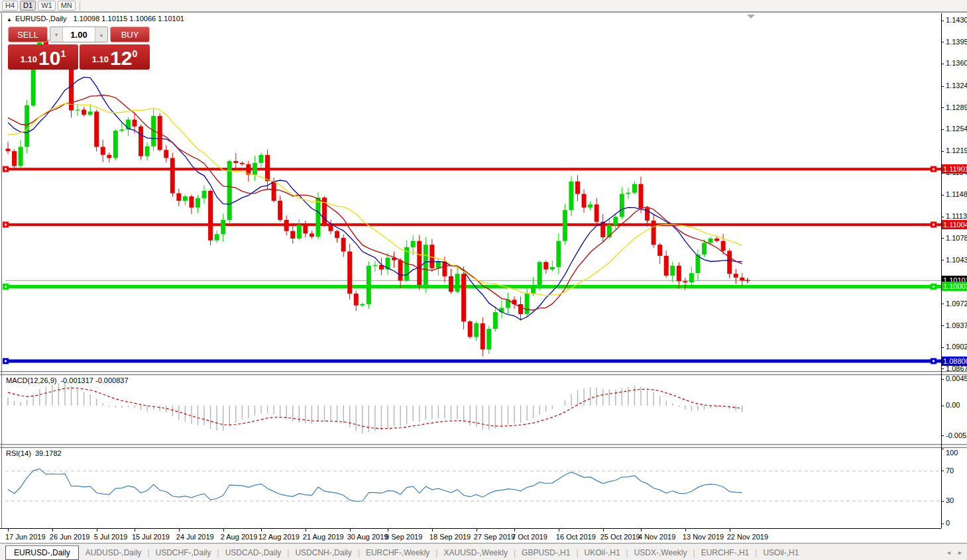 The width and height of the screenshot is (967, 560). I want to click on lot-increase-button: ▴, so click(101, 34).